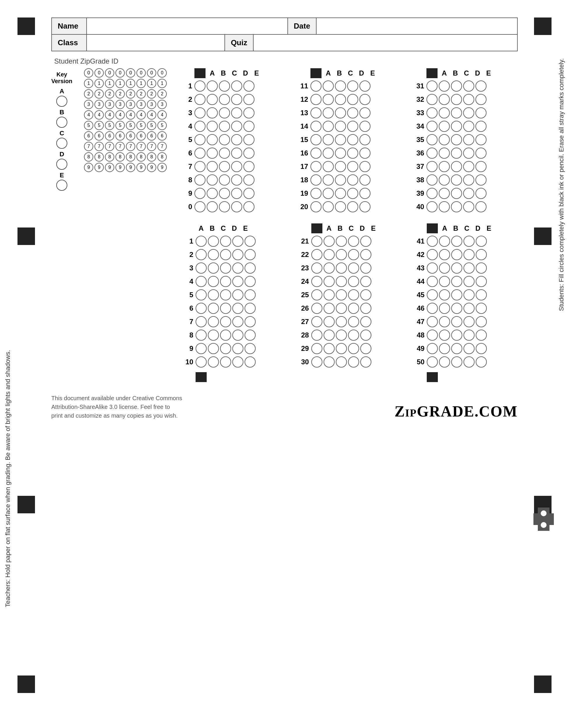 This screenshot has height=728, width=569. What do you see at coordinates (418, 140) in the screenshot?
I see `row-number: 35` at bounding box center [418, 140].